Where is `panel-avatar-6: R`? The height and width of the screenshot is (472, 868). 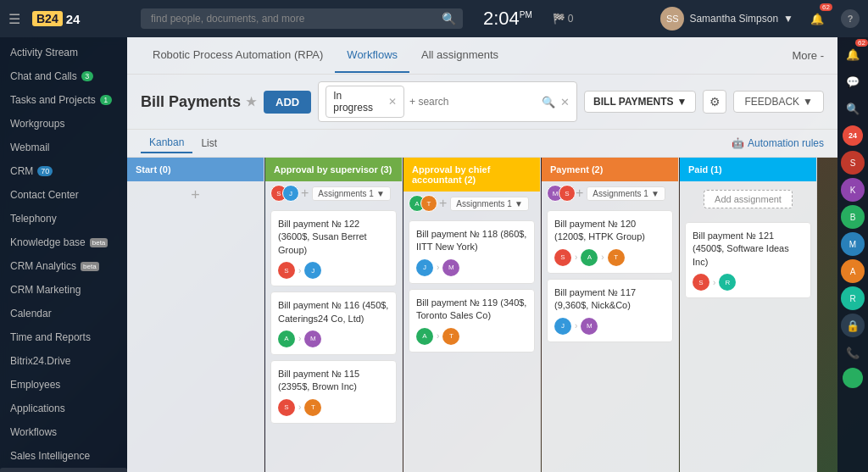 panel-avatar-6: R is located at coordinates (853, 298).